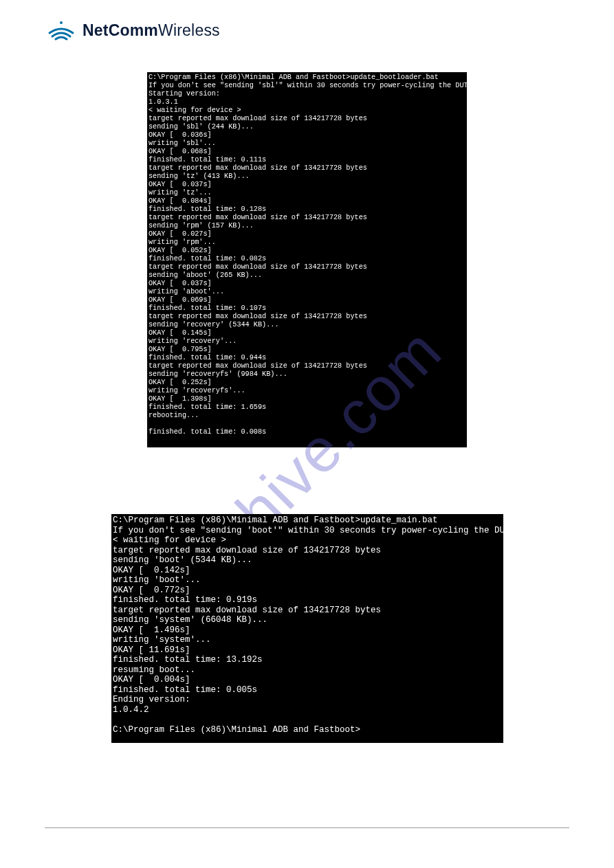 This screenshot has width=614, height=868. Describe the element at coordinates (61, 30) in the screenshot. I see `wifi-icon` at that location.